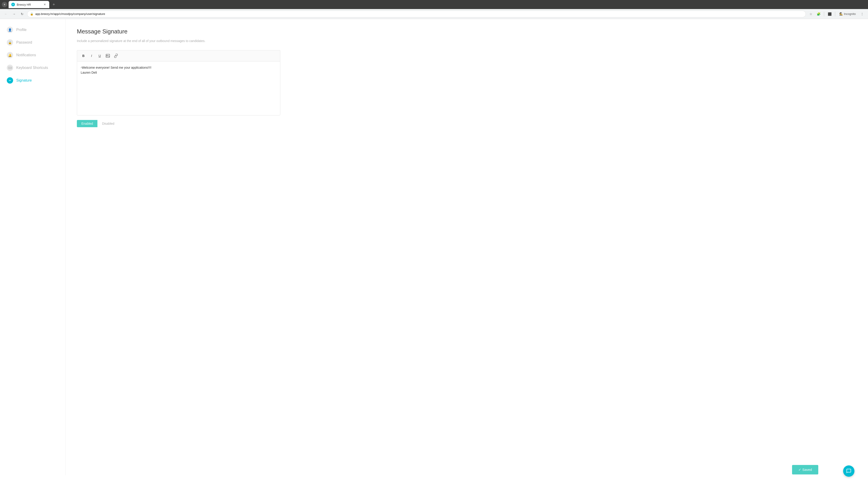  I want to click on sidebar: 👤 Profile 🔒 Password 🔔 Notifications ⌨ K…, so click(33, 247).